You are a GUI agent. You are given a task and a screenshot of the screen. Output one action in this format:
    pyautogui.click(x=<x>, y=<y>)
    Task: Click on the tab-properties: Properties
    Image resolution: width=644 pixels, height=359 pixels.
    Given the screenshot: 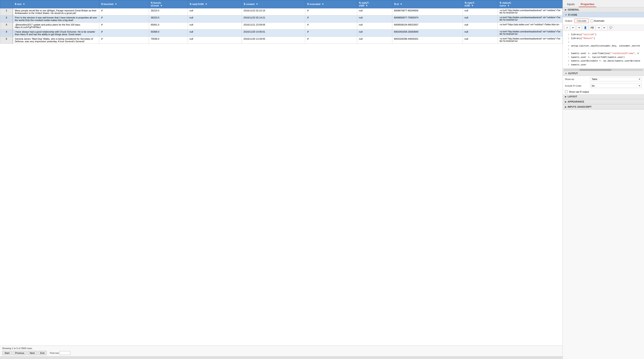 What is the action you would take?
    pyautogui.click(x=588, y=5)
    